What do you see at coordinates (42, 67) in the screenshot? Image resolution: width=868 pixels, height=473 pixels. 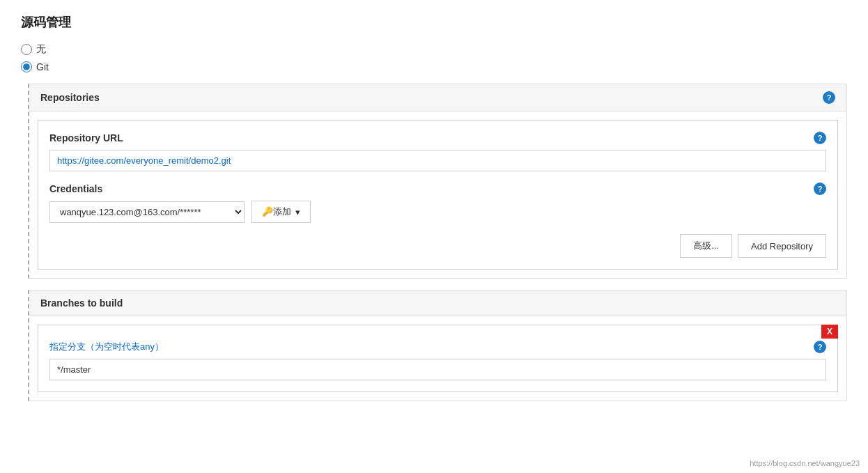 I see `radio-git-label: Git` at bounding box center [42, 67].